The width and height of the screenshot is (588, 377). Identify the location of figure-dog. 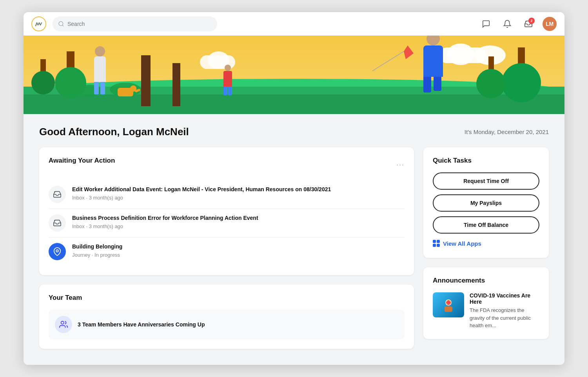
(125, 92).